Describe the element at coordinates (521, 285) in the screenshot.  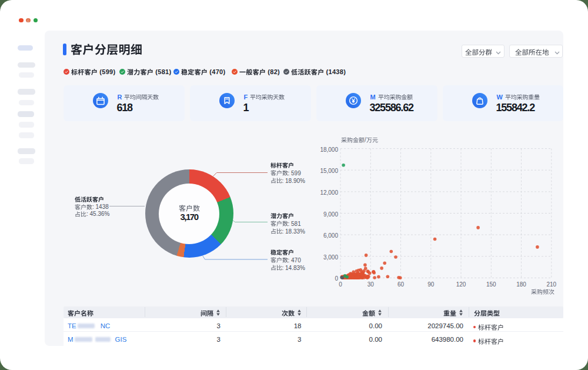
I see `svg-text: 180` at that location.